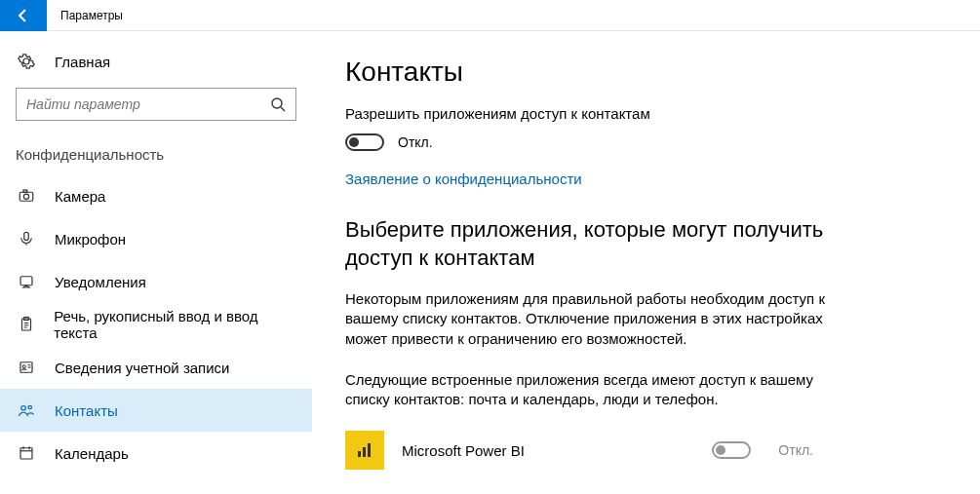  Describe the element at coordinates (142, 368) in the screenshot. I see `sidebar-item-label: Сведения учетной записи` at that location.